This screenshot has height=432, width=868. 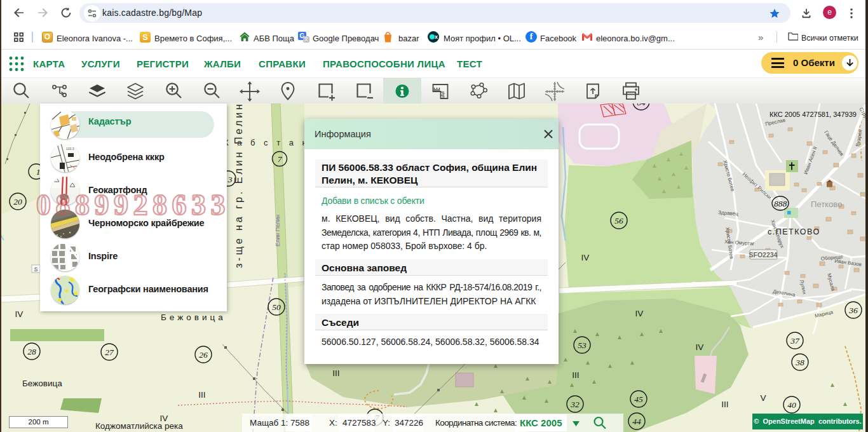 I want to click on svg-text: S, so click(x=36, y=269).